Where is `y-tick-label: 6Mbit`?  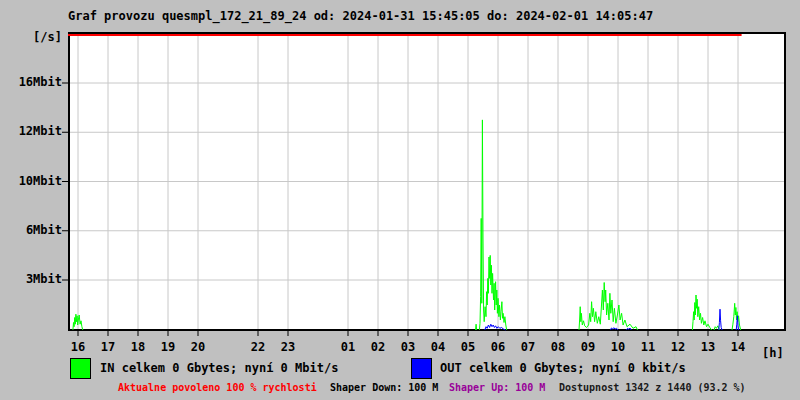
y-tick-label: 6Mbit is located at coordinates (32, 231).